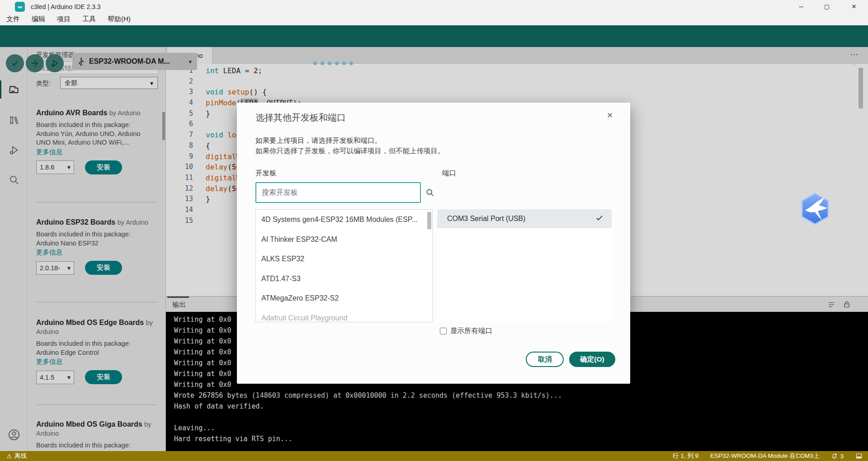 This screenshot has height=461, width=868. What do you see at coordinates (815, 209) in the screenshot?
I see `thunder-download-badge` at bounding box center [815, 209].